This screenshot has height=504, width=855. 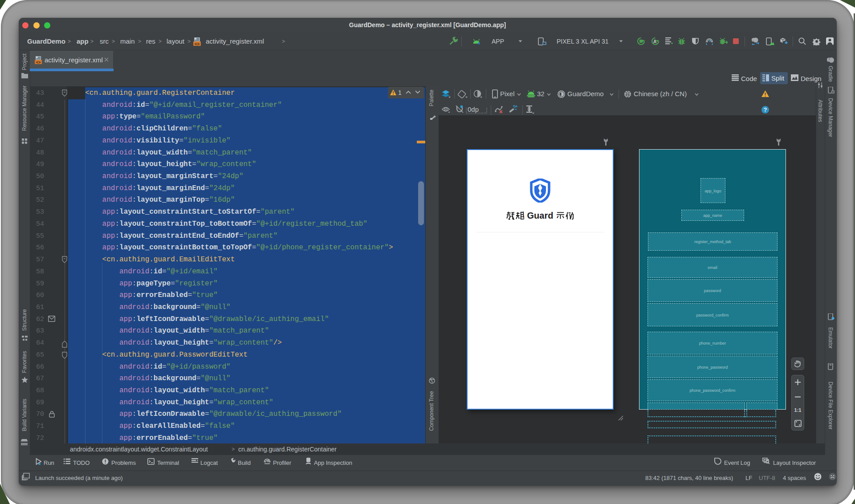 I want to click on svg-text: A, so click(x=655, y=42).